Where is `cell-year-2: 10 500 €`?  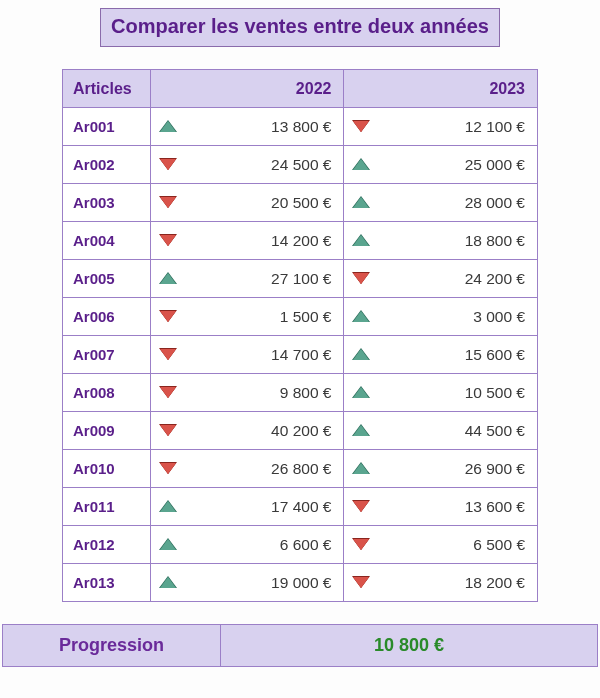 cell-year-2: 10 500 € is located at coordinates (441, 393).